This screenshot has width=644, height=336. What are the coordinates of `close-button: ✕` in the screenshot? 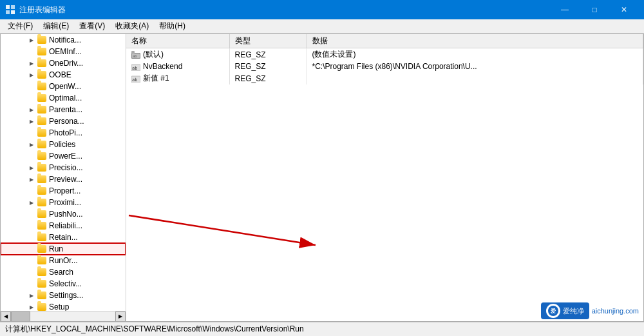 It's located at (624, 10).